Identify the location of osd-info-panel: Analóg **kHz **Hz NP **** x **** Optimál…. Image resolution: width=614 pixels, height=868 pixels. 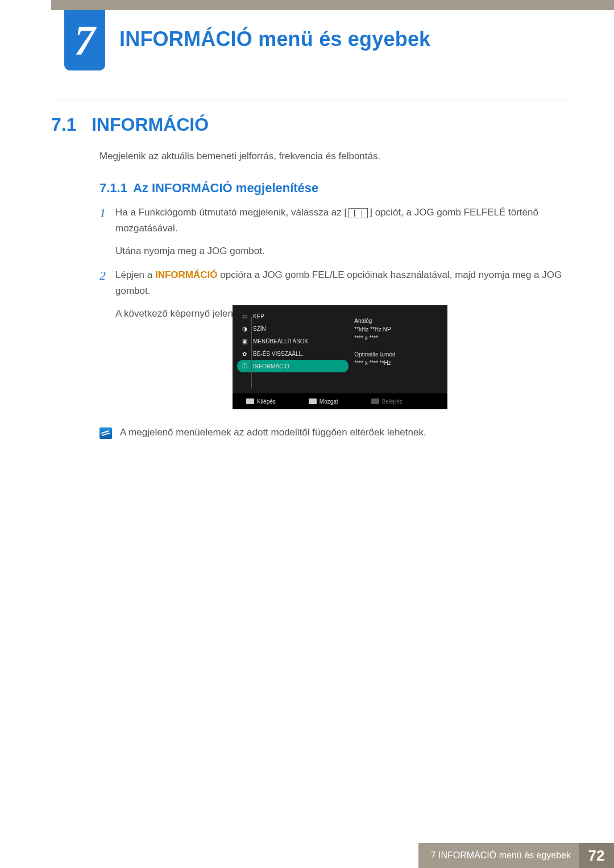
(401, 349).